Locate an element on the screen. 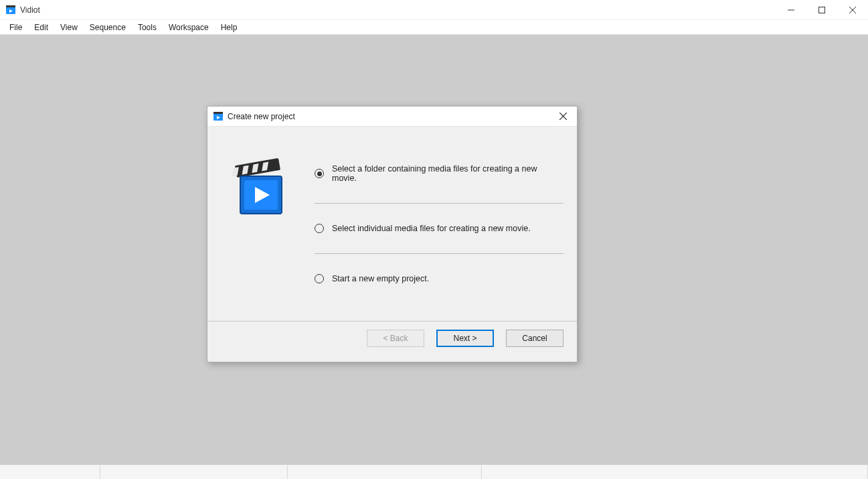 The height and width of the screenshot is (479, 868). statusbar is located at coordinates (434, 472).